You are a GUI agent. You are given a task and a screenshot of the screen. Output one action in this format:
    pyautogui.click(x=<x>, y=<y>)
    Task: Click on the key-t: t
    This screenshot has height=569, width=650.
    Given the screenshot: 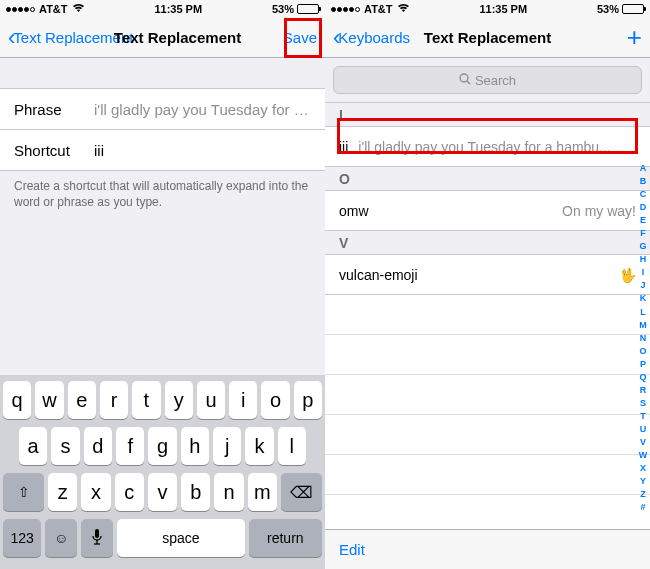 What is the action you would take?
    pyautogui.click(x=146, y=400)
    